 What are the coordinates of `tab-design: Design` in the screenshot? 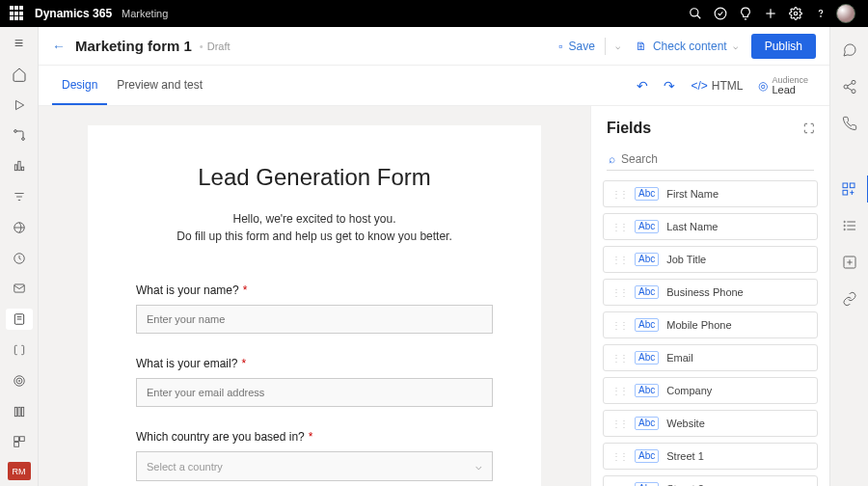 It's located at (79, 85).